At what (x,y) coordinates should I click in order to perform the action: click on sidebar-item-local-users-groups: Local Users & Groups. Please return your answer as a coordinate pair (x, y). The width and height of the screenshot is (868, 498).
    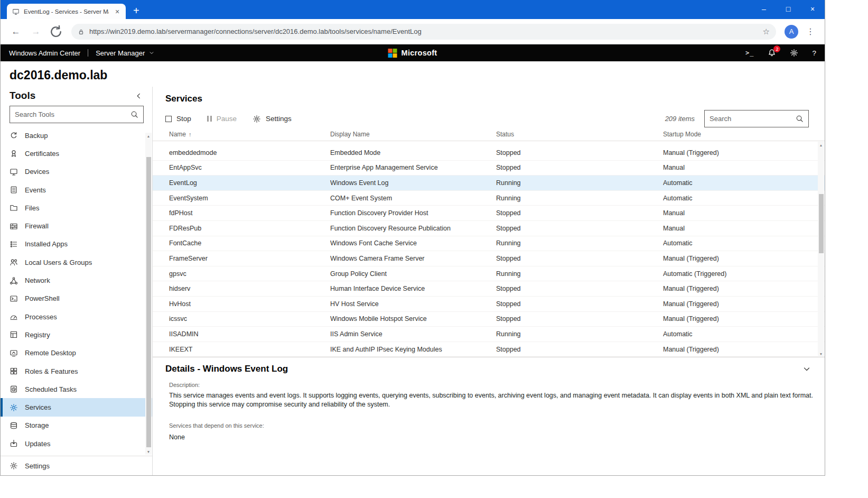
    Looking at the image, I should click on (76, 262).